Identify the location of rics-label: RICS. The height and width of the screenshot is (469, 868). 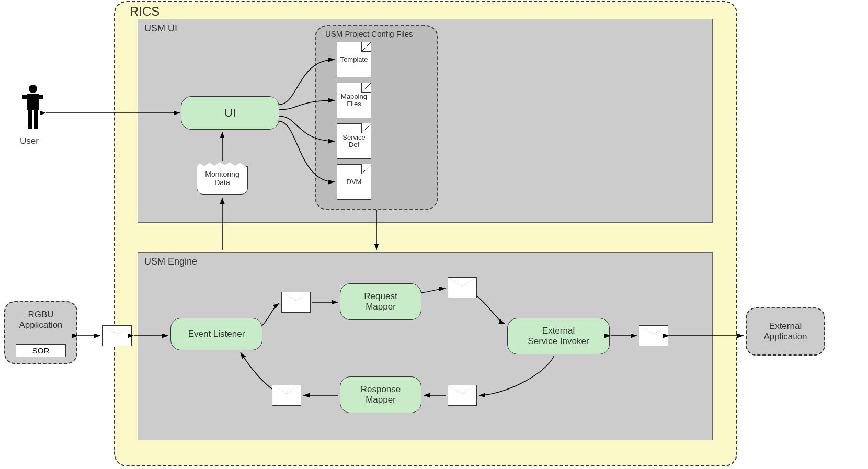
(144, 12).